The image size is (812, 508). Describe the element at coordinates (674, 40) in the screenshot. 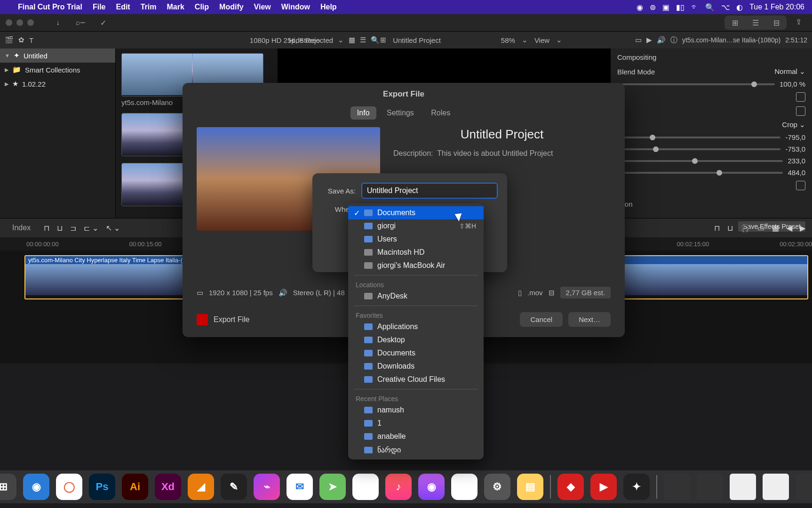

I see `inspector-tab-icon: ⓘ` at that location.